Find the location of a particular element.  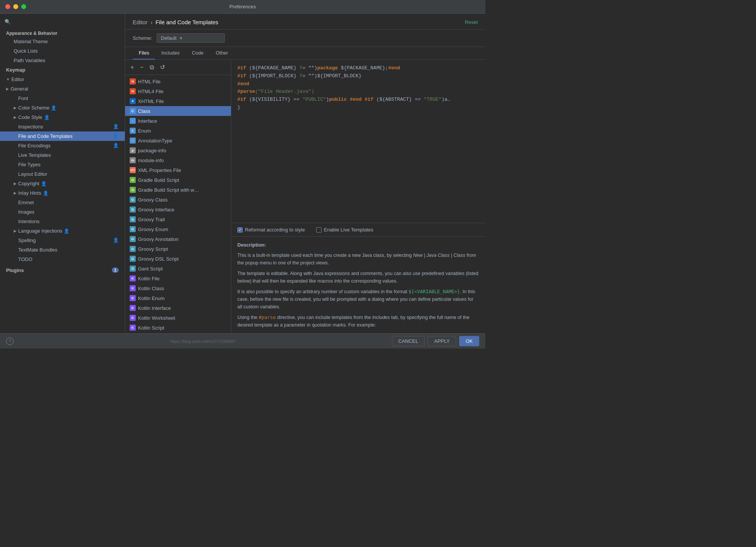

reformat-checkbox: ✓ Reformat according to style is located at coordinates (271, 230).